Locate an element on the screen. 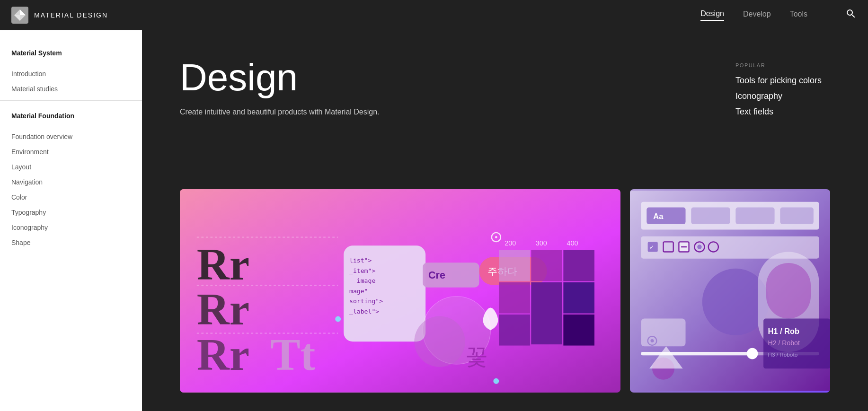 The width and height of the screenshot is (868, 411). tool-illustration-svg: Aa ✓ is located at coordinates (730, 291).